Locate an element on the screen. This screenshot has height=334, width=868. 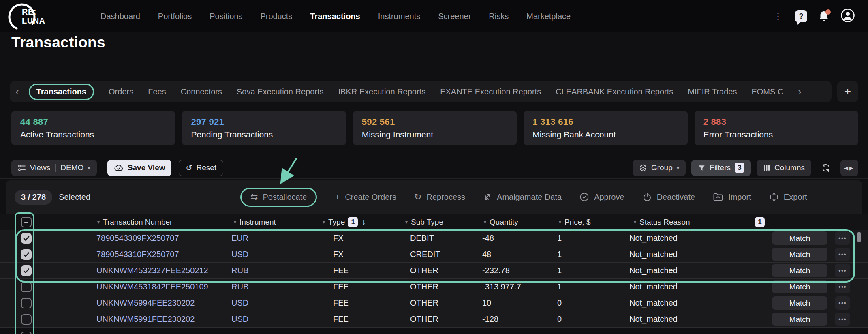
approve-button: Approve is located at coordinates (602, 197).